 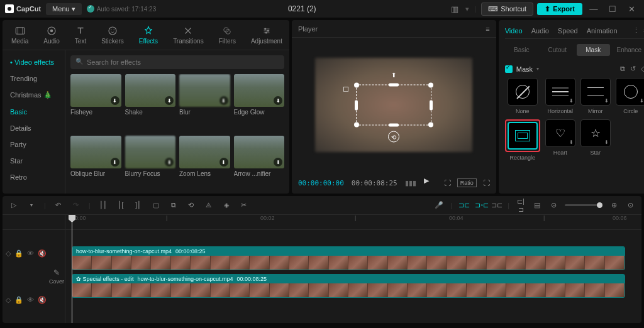 I want to click on inspector-tab-video: Video, so click(x=514, y=31).